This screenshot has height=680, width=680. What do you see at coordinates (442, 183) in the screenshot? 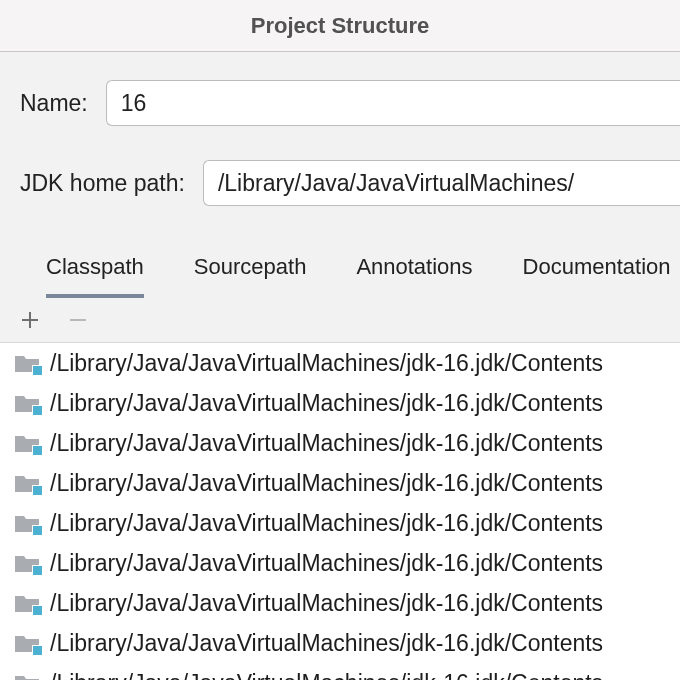
I see `jdk-path-input` at bounding box center [442, 183].